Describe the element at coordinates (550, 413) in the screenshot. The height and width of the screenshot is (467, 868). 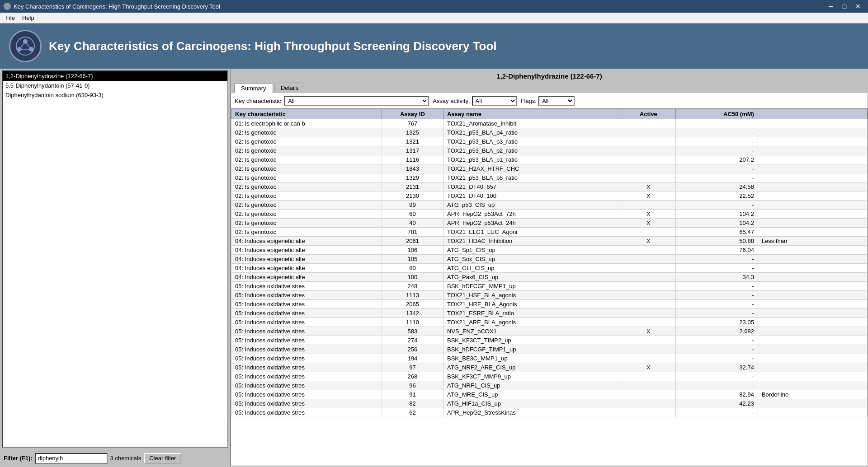
I see `table-row: 05: Induces oxidative stres 62 APR_HepG2…` at that location.